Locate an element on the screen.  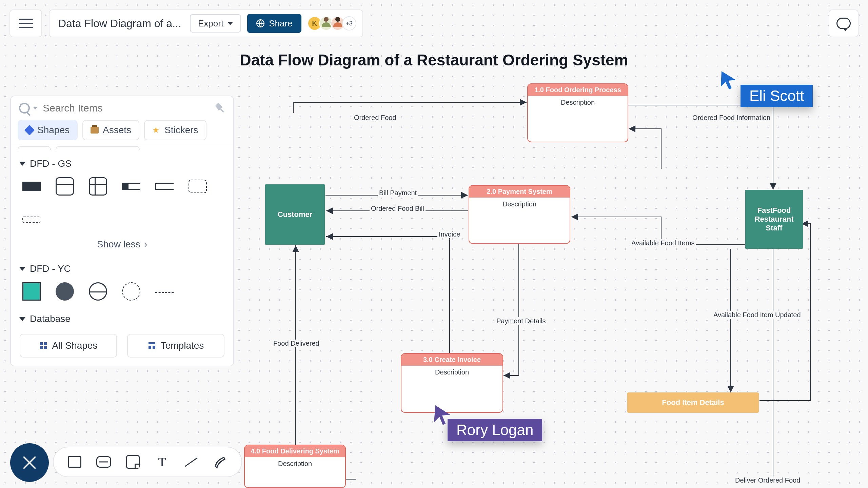
star-icon: ★ is located at coordinates (156, 130).